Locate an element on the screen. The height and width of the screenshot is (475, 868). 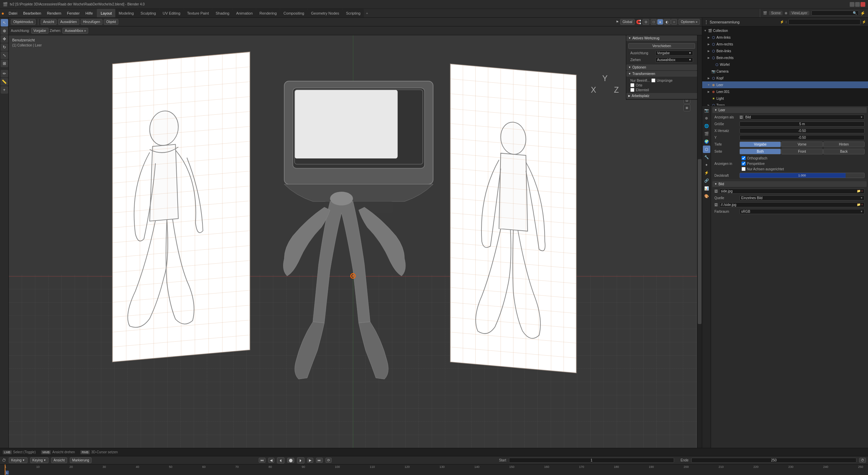
outliner-search-input is located at coordinates (825, 22).